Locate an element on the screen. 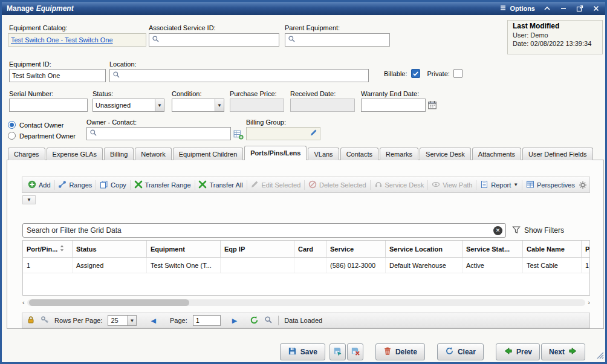  column-header-port-pin: Port/Pin... is located at coordinates (48, 249).